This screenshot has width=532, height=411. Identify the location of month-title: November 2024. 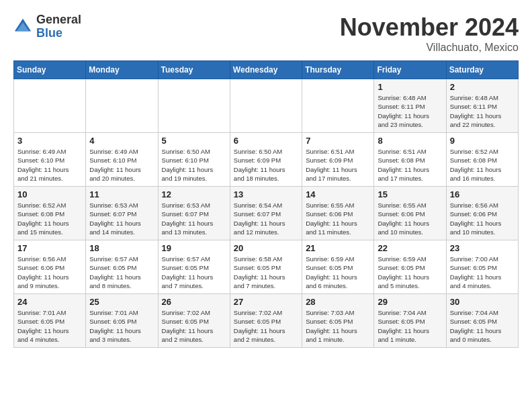
(429, 28).